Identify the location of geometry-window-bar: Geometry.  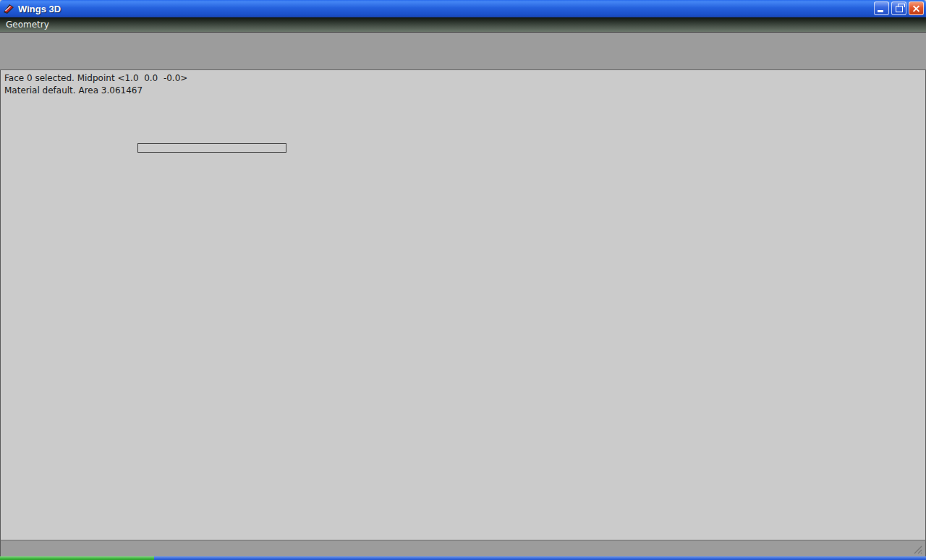
(463, 25).